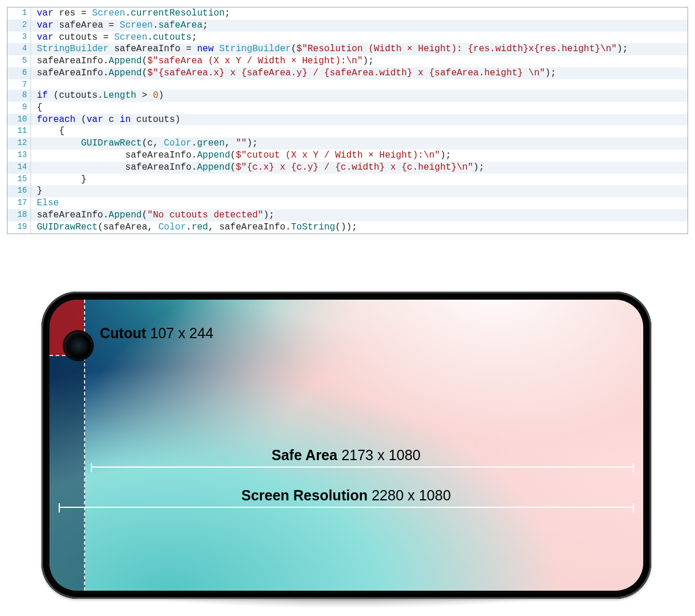  I want to click on resolution-label: Screen Resolution 2280 x 1080, so click(346, 496).